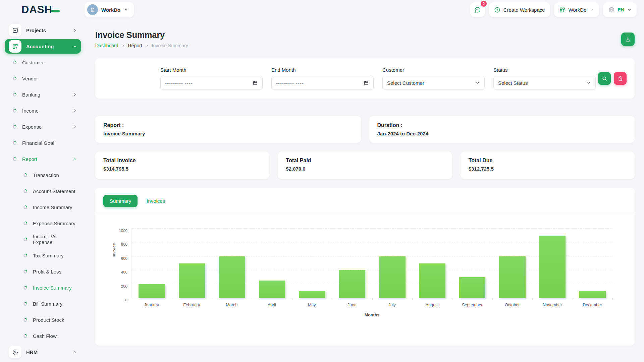 The image size is (644, 362). What do you see at coordinates (43, 175) in the screenshot?
I see `sidebar-item-transaction: Transaction` at bounding box center [43, 175].